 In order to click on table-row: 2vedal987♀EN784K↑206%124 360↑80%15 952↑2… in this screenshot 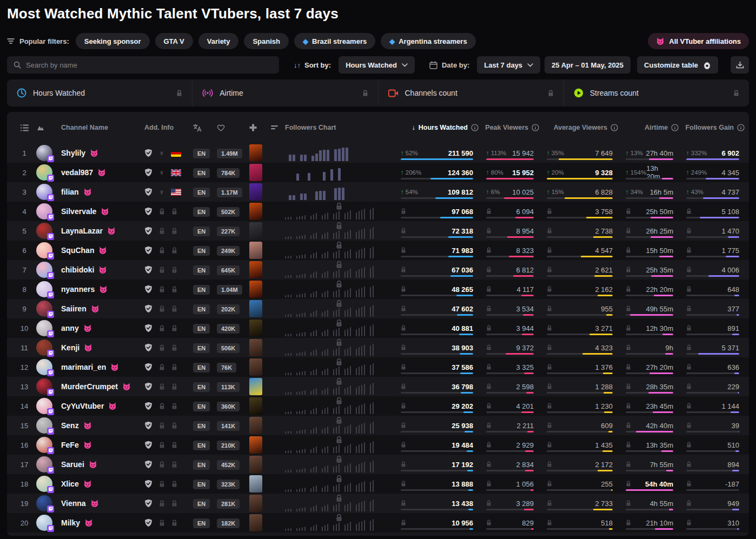, I will do `click(378, 172)`.